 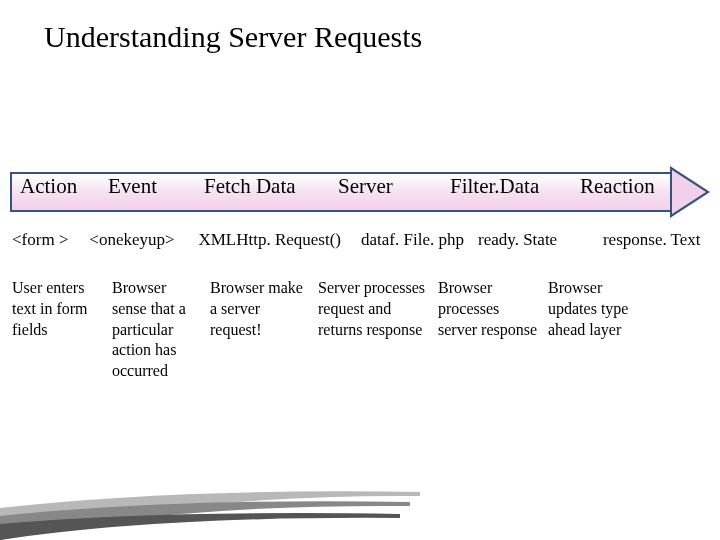 I want to click on slide-title: Understanding Server Requests, so click(x=233, y=37).